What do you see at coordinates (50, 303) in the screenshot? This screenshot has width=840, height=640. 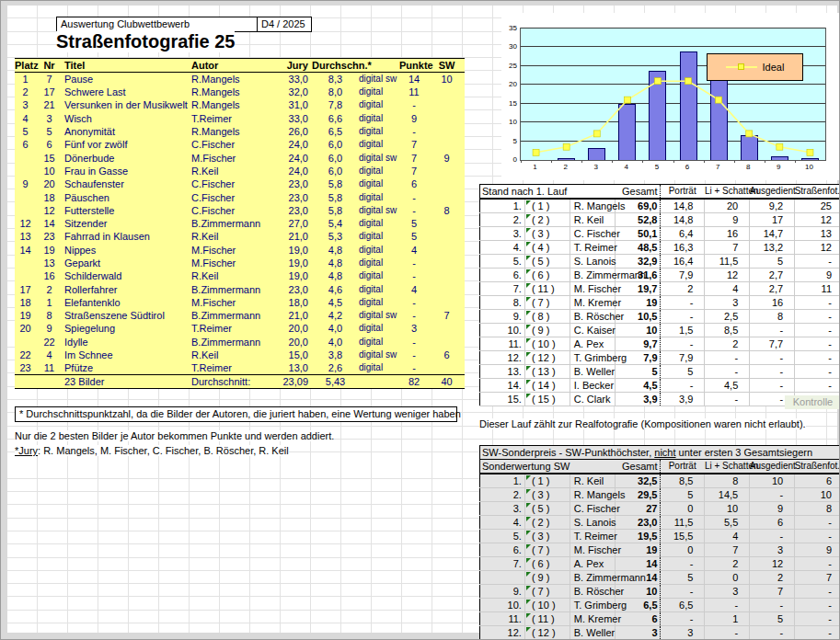 I see `cell-nr: 1` at bounding box center [50, 303].